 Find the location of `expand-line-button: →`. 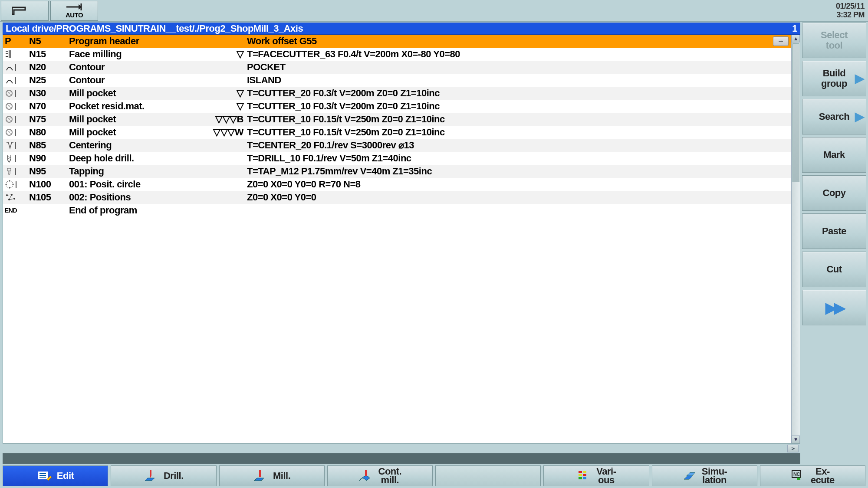

expand-line-button: → is located at coordinates (781, 41).